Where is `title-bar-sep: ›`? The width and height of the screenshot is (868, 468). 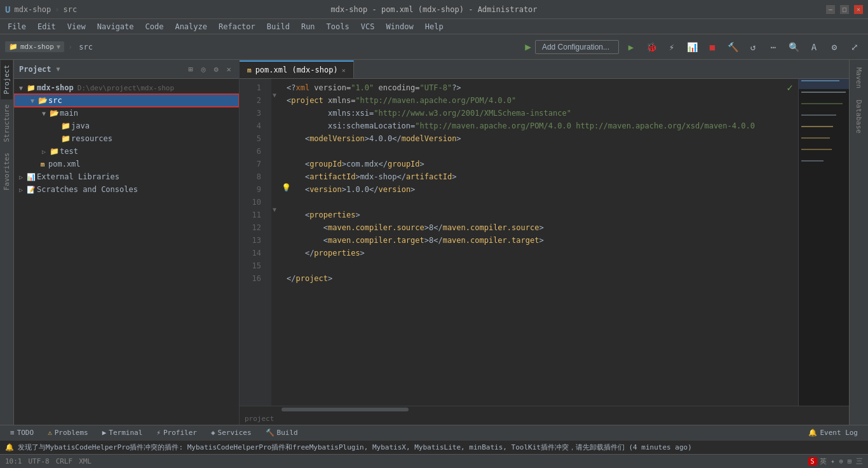
title-bar-sep: › is located at coordinates (57, 10).